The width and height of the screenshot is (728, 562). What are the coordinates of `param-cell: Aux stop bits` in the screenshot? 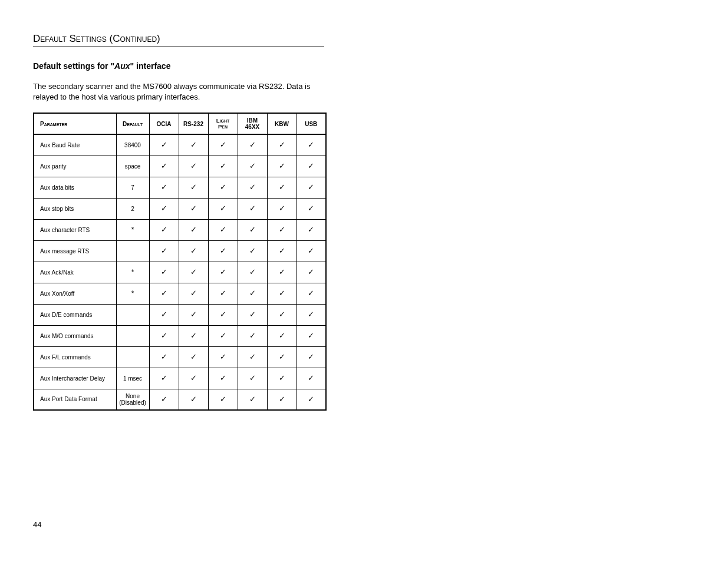 It's located at (75, 209).